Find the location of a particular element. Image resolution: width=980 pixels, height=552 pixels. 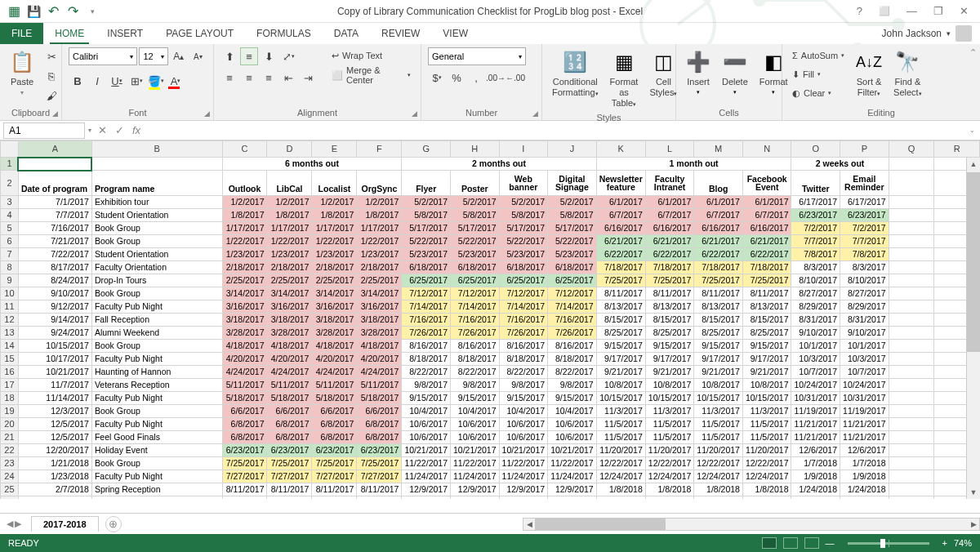

row-header-16: 16 is located at coordinates (10, 372).